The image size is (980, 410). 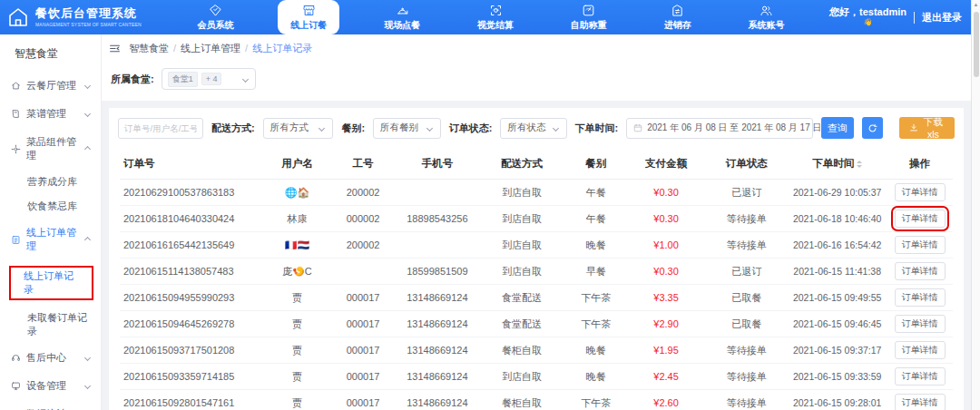 What do you see at coordinates (927, 128) in the screenshot?
I see `download-xls-button: 下载 xls` at bounding box center [927, 128].